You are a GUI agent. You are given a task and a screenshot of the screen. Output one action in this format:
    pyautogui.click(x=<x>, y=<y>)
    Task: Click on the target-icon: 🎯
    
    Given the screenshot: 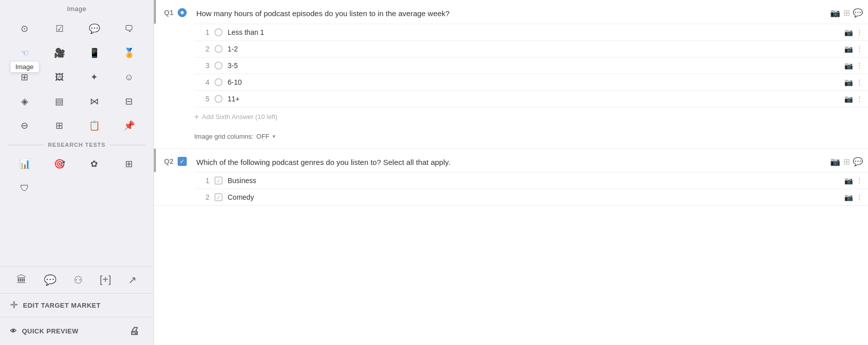 What is the action you would take?
    pyautogui.click(x=60, y=164)
    